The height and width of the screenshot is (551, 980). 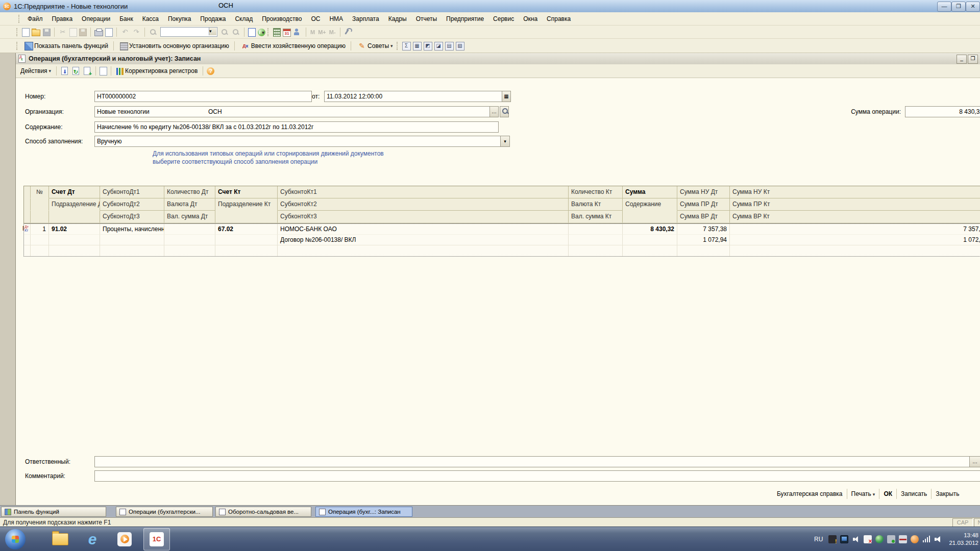 What do you see at coordinates (364, 512) in the screenshot?
I see `tab-operation-document: Операция (бухг...: Записан` at bounding box center [364, 512].